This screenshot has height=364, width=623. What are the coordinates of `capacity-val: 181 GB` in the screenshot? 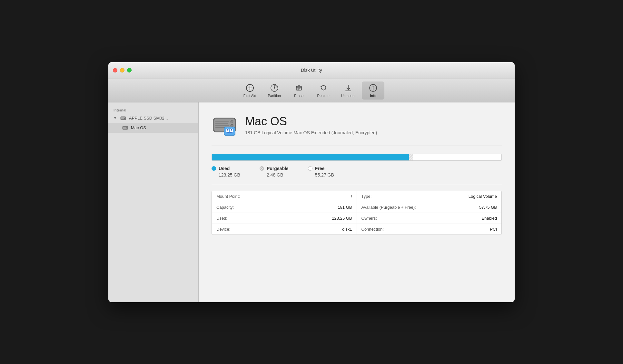 It's located at (345, 207).